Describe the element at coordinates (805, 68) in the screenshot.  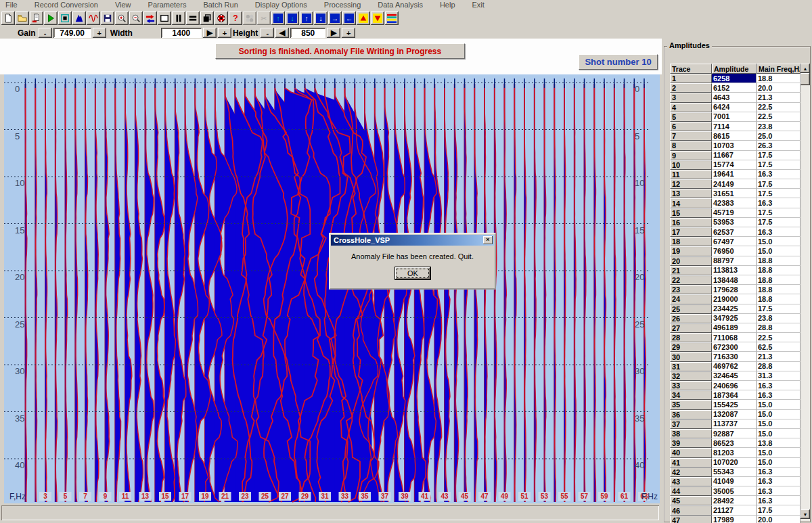
I see `scroll-up-button: ▲` at that location.